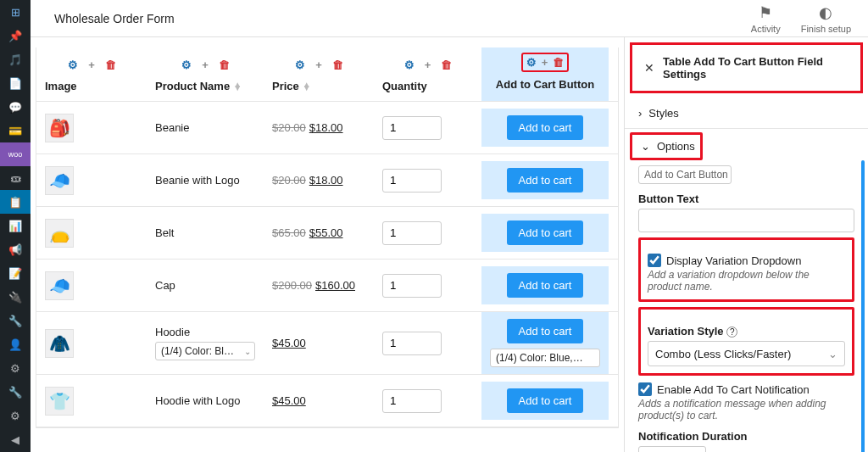 Image resolution: width=868 pixels, height=452 pixels. What do you see at coordinates (649, 68) in the screenshot?
I see `close-icon: ✕` at bounding box center [649, 68].